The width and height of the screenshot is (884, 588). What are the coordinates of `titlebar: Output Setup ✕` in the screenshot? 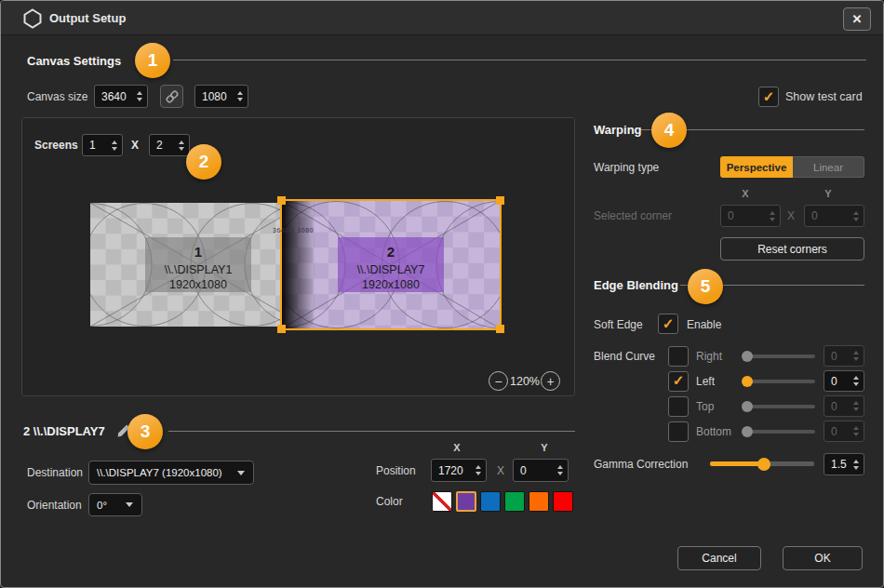 It's located at (442, 19).